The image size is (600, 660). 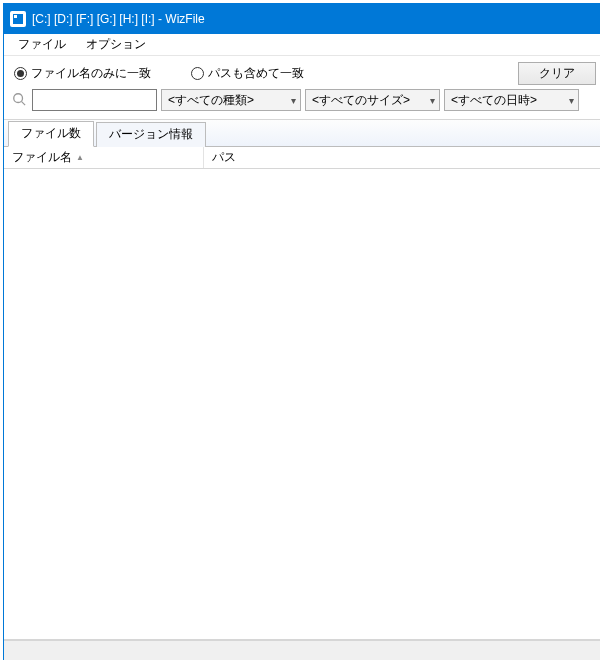 I want to click on menu-file: ファイル, so click(x=42, y=44).